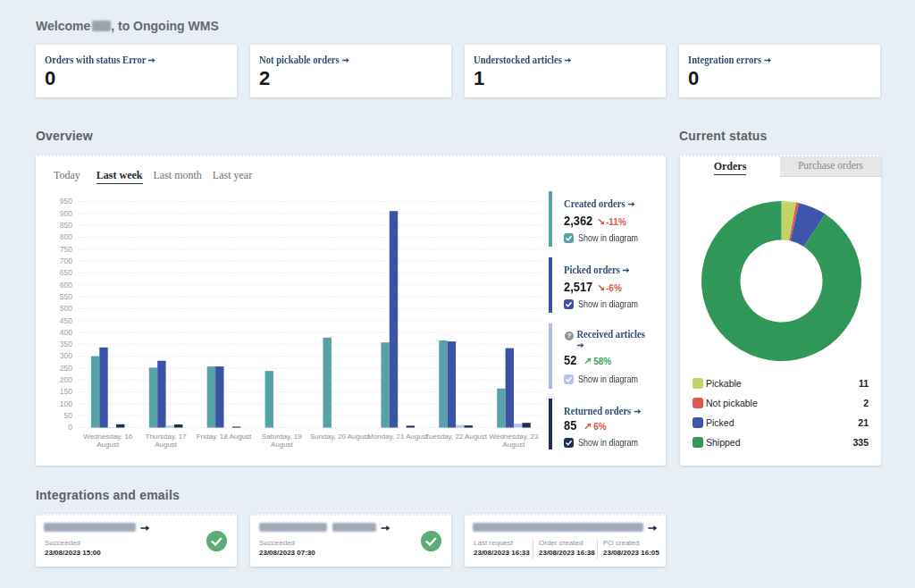 This screenshot has width=915, height=588. What do you see at coordinates (66, 368) in the screenshot?
I see `svg-text: 250` at bounding box center [66, 368].